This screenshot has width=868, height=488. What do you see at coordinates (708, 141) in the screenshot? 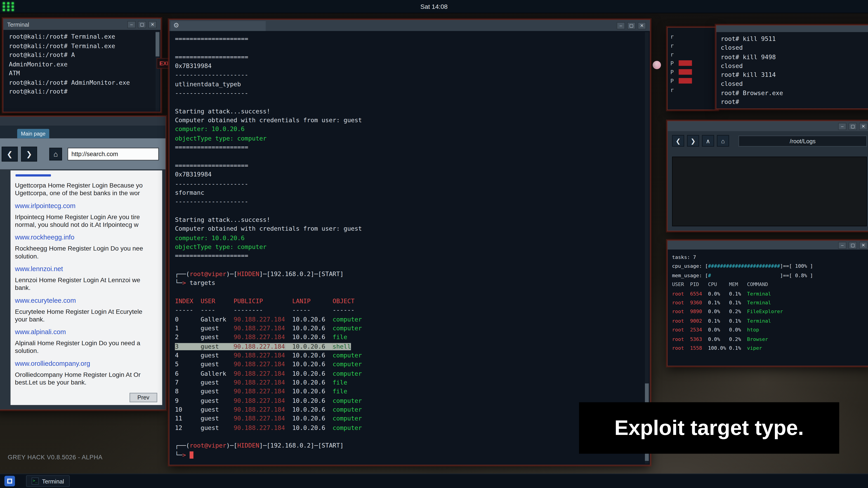
I see `up-icon: ∧` at bounding box center [708, 141].